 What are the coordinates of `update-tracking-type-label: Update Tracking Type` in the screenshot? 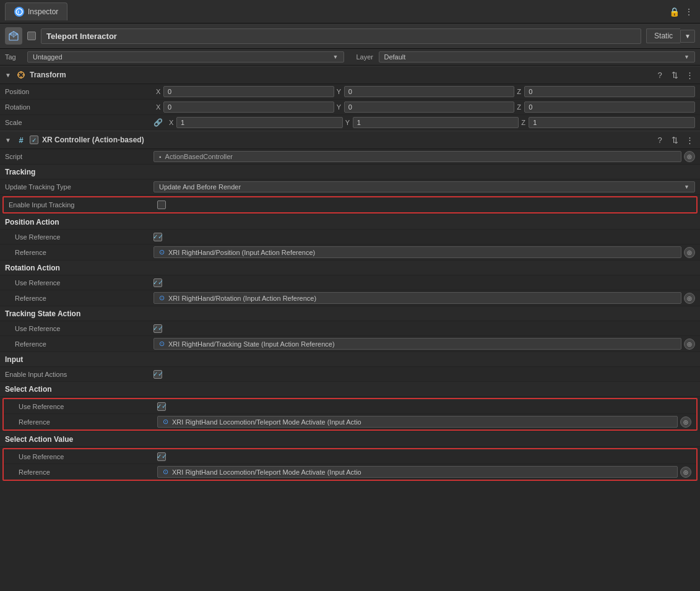 It's located at (79, 187).